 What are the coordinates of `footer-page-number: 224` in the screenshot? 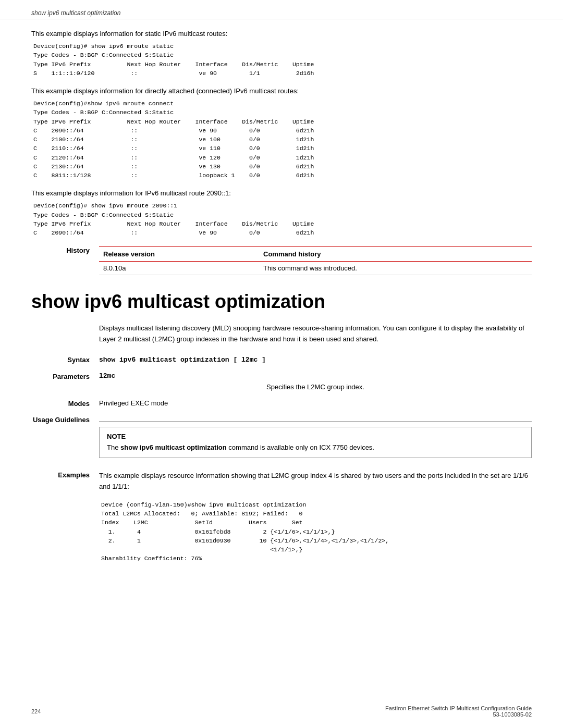 It's located at (36, 711).